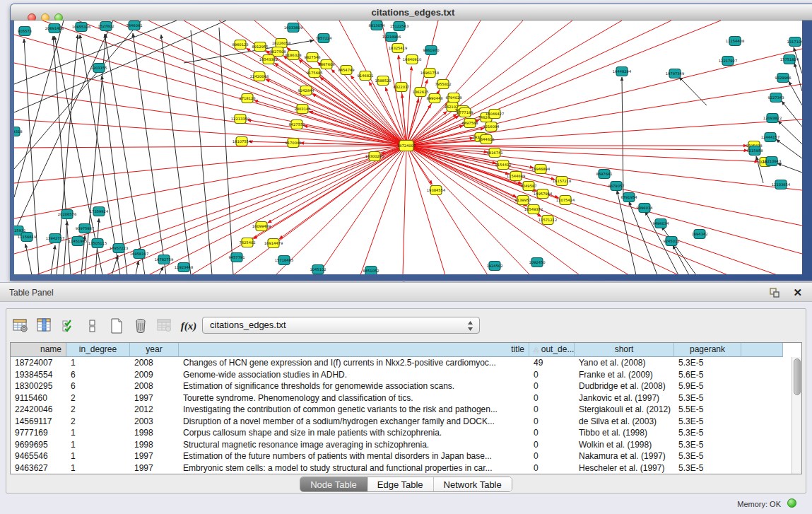  Describe the element at coordinates (354, 410) in the screenshot. I see `table-cell: Investigating the contribution of common…` at that location.